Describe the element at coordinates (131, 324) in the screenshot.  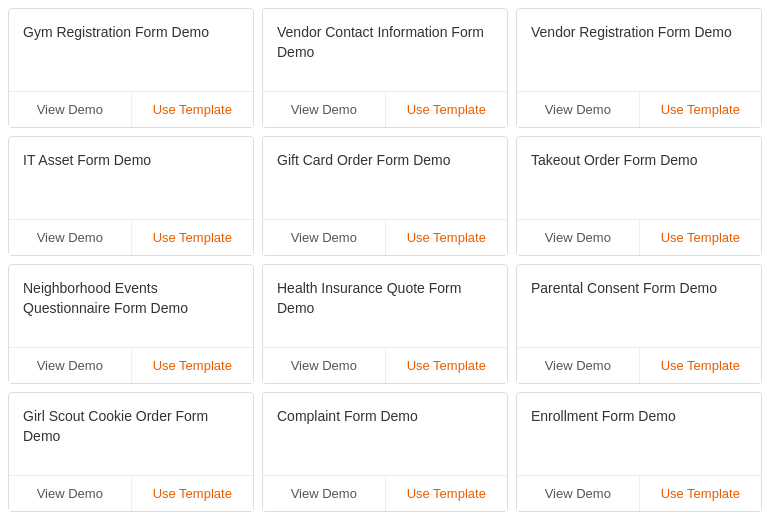
I see `card-neighborhood-events: Neighborhood Events Questionnaire Form D…` at that location.